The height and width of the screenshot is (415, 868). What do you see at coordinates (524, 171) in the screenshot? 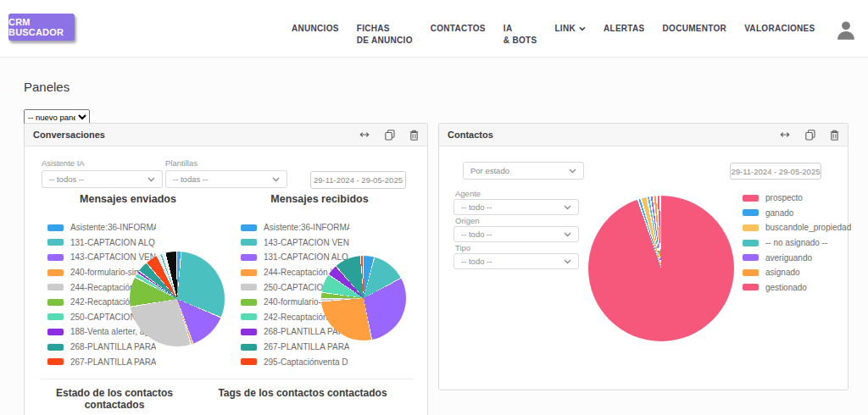
I see `por-estado-select: Por estado` at bounding box center [524, 171].